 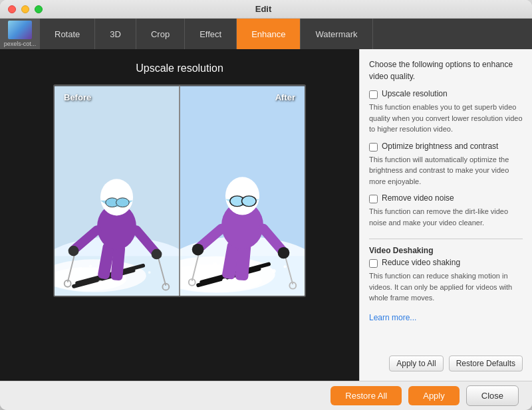 I want to click on tab-crop: Crop, so click(x=161, y=34).